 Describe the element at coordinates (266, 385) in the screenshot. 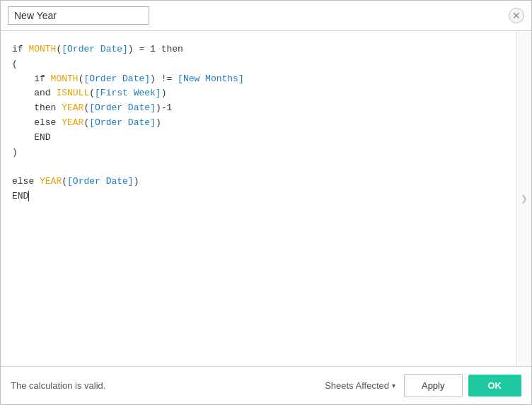

I see `dialog-footer: The calculation is valid. Sheets Affecte…` at that location.